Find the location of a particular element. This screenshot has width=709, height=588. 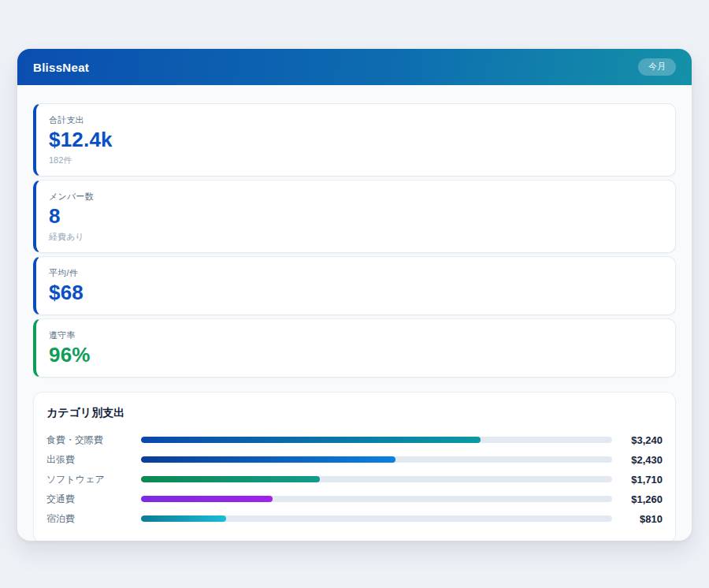

stat-card-total-spend: 合計支出 $12.4k 182件 is located at coordinates (354, 140).